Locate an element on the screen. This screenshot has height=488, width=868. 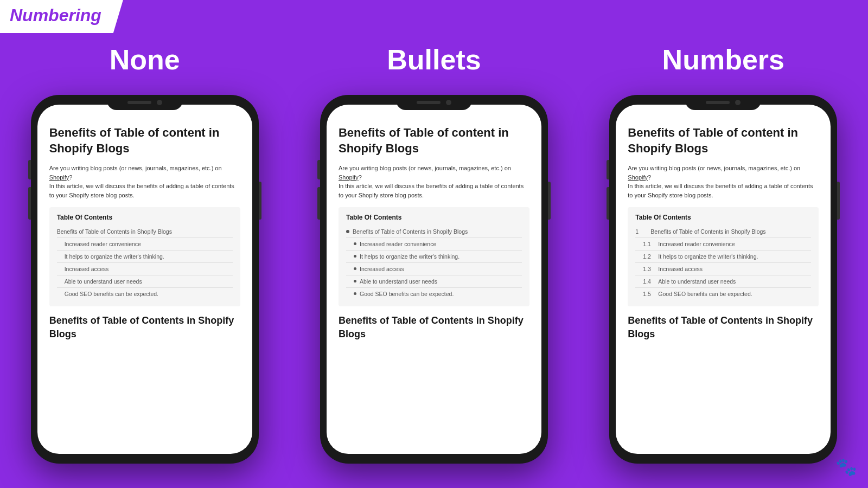
toc-label-numbers-0: Benefits of Table of Contents in Shopify… is located at coordinates (708, 232).